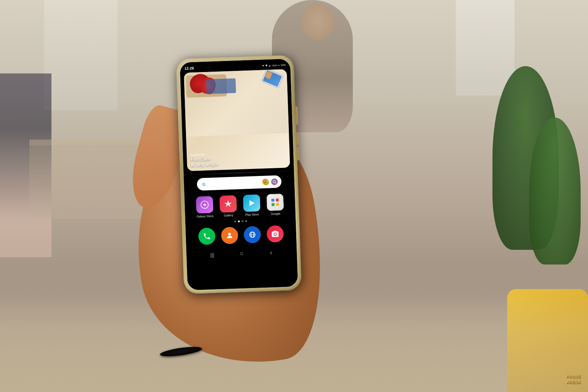  What do you see at coordinates (252, 206) in the screenshot?
I see `app-item-play-store: Play Store` at bounding box center [252, 206].